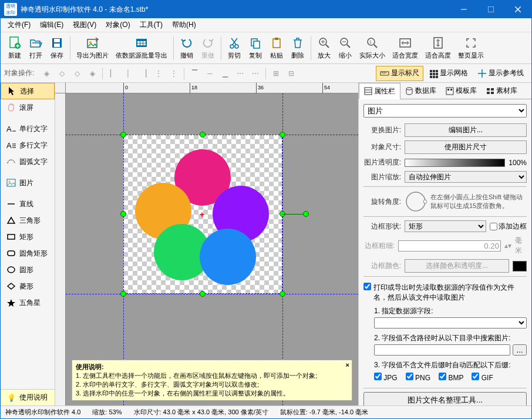  I want to click on handle-rotate, so click(306, 214).